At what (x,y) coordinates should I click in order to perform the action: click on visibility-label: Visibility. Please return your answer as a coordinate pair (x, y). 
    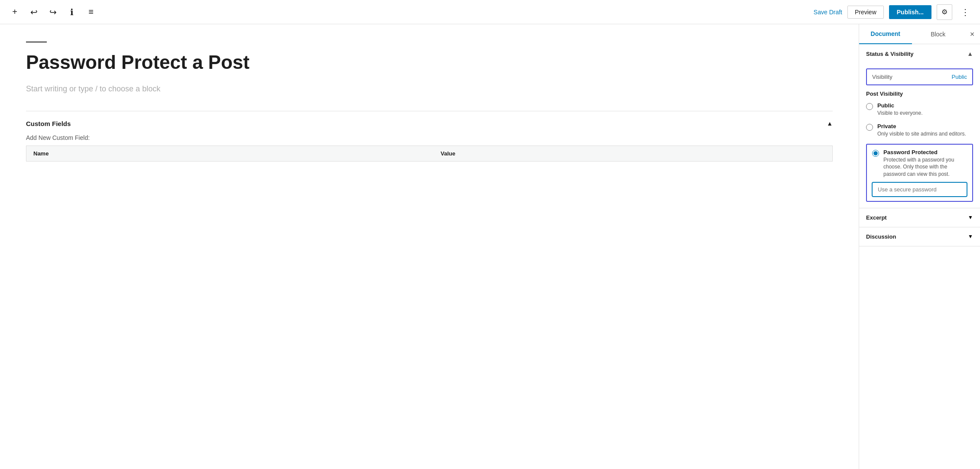
    Looking at the image, I should click on (882, 77).